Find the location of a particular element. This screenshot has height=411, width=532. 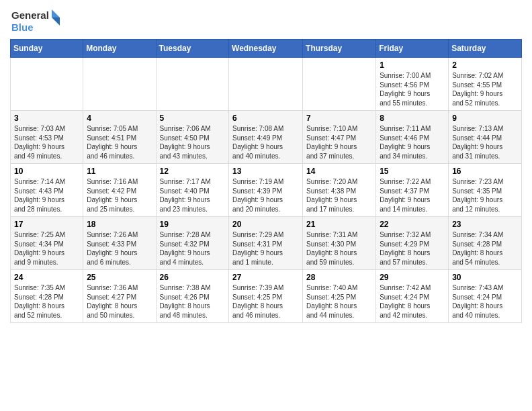

day-number: 20 is located at coordinates (266, 224).